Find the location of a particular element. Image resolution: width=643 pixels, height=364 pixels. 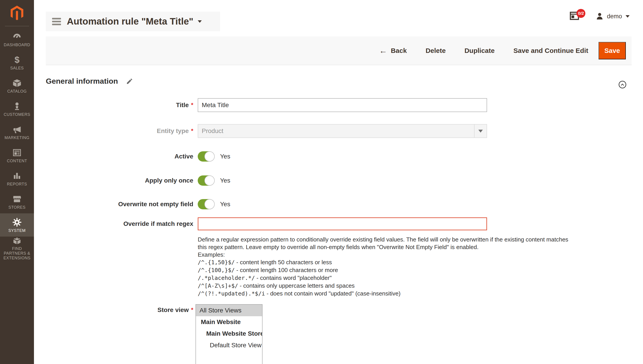

back-button-label: Back is located at coordinates (399, 50).